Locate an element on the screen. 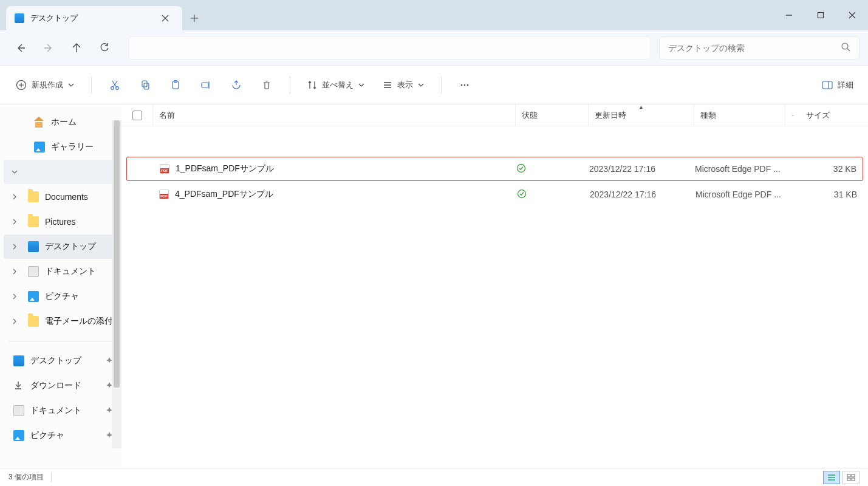 This screenshot has height=486, width=868. table-row: 4_PDFsam_PDFサンプル 2023/12/22 17:16 Micros… is located at coordinates (494, 194).